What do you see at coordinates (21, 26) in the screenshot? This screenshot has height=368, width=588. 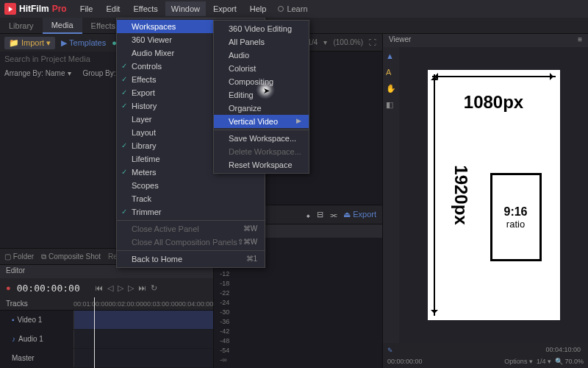 I see `tab-library: Library` at bounding box center [21, 26].